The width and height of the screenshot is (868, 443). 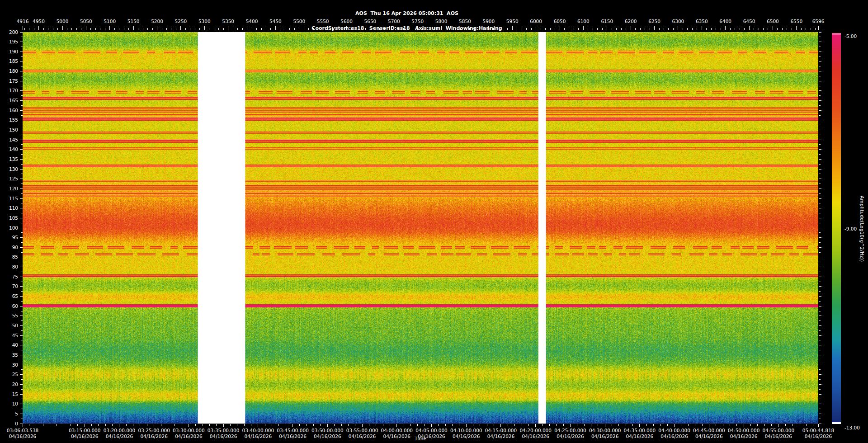 What do you see at coordinates (9, 238) in the screenshot?
I see `frequency-tick-label: 95` at bounding box center [9, 238].